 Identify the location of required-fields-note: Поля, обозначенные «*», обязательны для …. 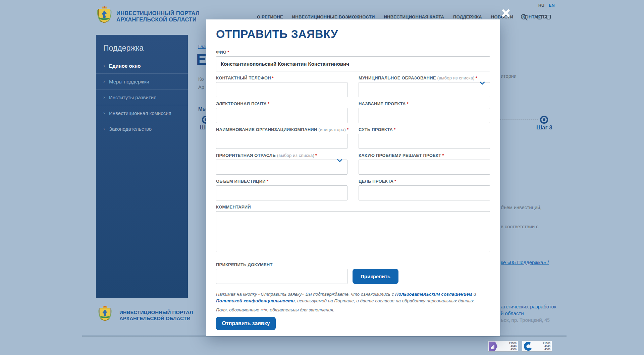
(353, 310).